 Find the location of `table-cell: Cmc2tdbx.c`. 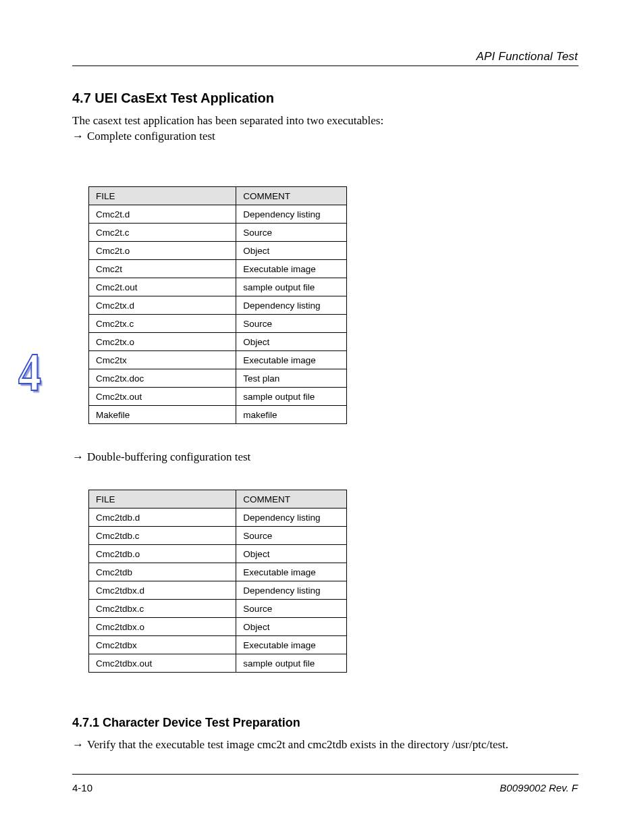

table-cell: Cmc2tdbx.c is located at coordinates (163, 609).